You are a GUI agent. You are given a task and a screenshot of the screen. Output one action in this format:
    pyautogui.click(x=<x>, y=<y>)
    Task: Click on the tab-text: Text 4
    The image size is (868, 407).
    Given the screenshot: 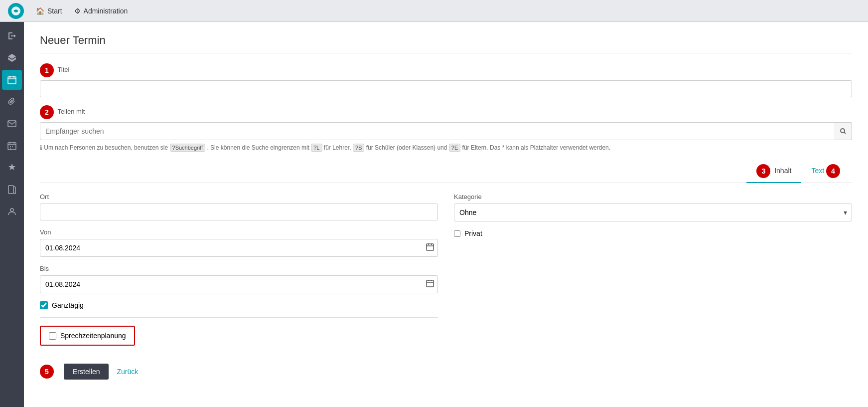 What is the action you would take?
    pyautogui.click(x=827, y=172)
    